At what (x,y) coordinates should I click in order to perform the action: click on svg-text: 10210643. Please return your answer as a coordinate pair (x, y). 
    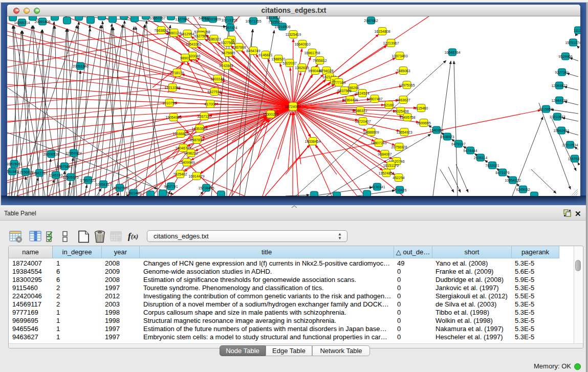
    Looking at the image, I should click on (557, 117).